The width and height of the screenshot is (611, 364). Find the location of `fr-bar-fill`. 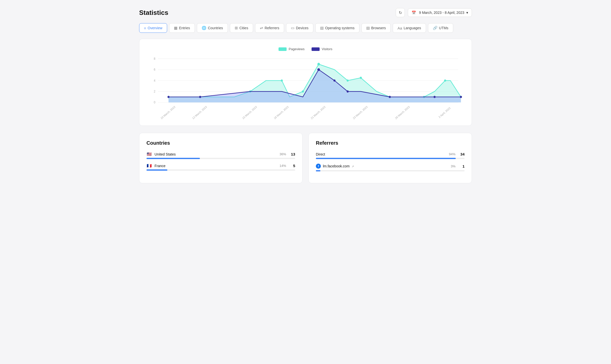

fr-bar-fill is located at coordinates (157, 170).